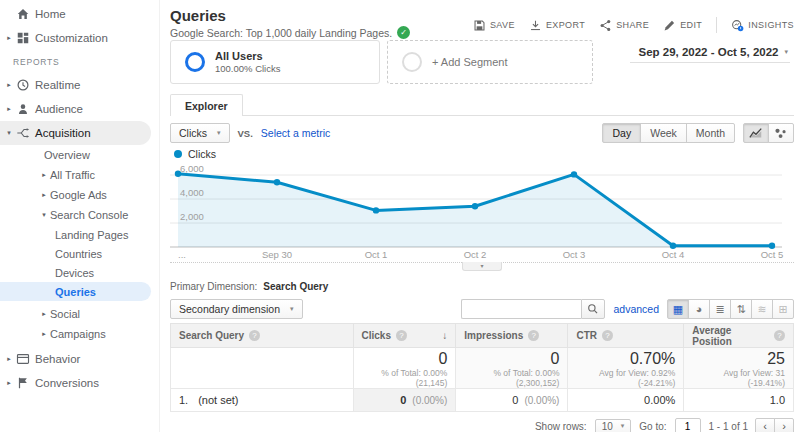 This screenshot has width=800, height=432. What do you see at coordinates (80, 85) in the screenshot?
I see `sidebar-item-realtime: ▸ Realtime` at bounding box center [80, 85].